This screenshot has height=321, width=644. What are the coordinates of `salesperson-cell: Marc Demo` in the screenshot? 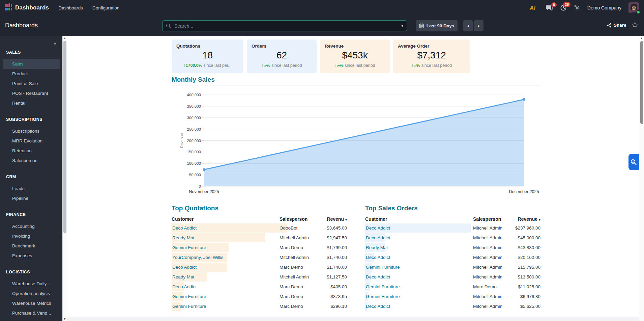 It's located at (298, 306).